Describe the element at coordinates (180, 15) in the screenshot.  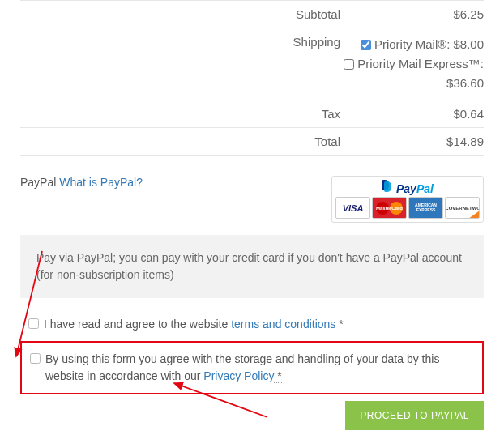
I see `subtotal-label: Subtotal` at that location.